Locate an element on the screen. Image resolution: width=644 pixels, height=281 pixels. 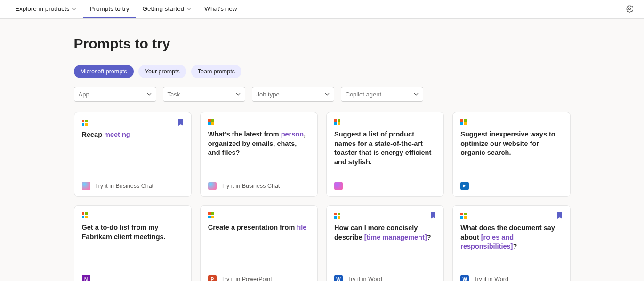
card-text: Suggest a list of product names for a st… is located at coordinates (385, 155).